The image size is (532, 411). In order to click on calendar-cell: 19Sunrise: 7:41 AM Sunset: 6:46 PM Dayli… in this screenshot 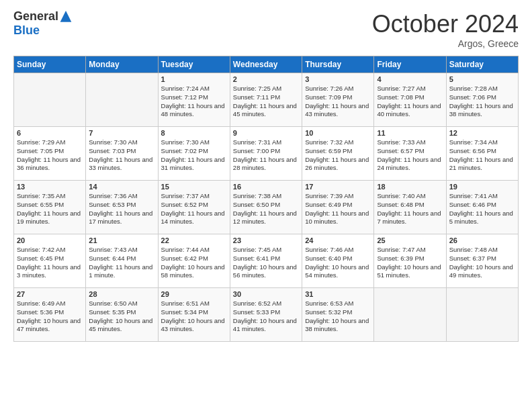, I will do `click(482, 208)`.